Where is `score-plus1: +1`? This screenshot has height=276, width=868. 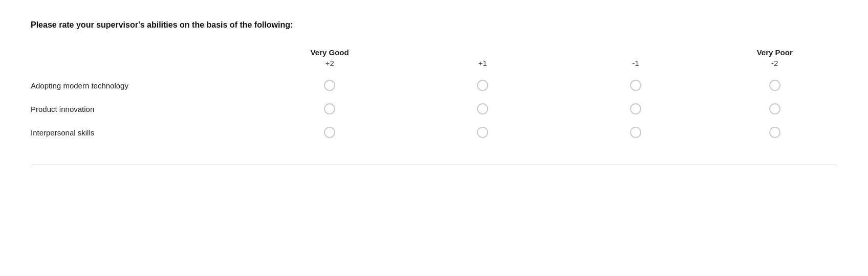 score-plus1: +1 is located at coordinates (483, 66).